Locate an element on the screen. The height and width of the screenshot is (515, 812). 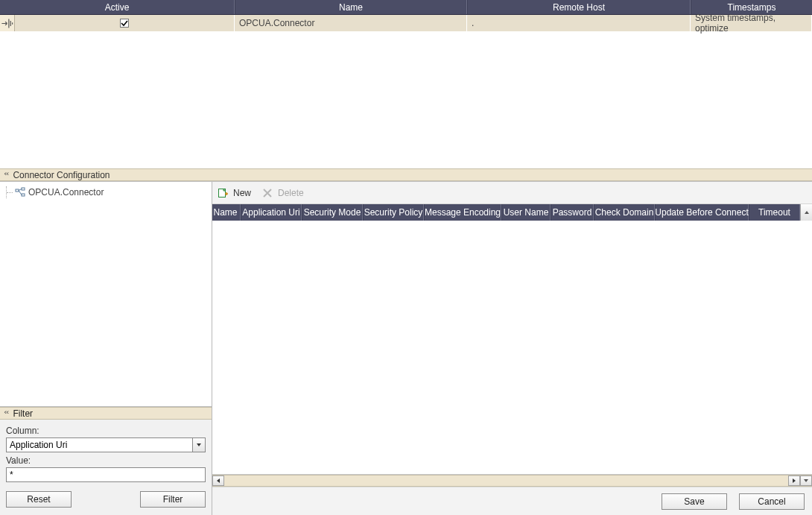
connector-configuration-title: Connector Configuration is located at coordinates (61, 175).